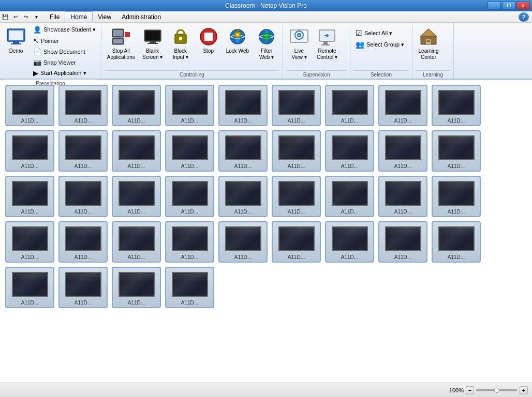 The image size is (532, 397). I want to click on learning-center-icon, so click(428, 37).